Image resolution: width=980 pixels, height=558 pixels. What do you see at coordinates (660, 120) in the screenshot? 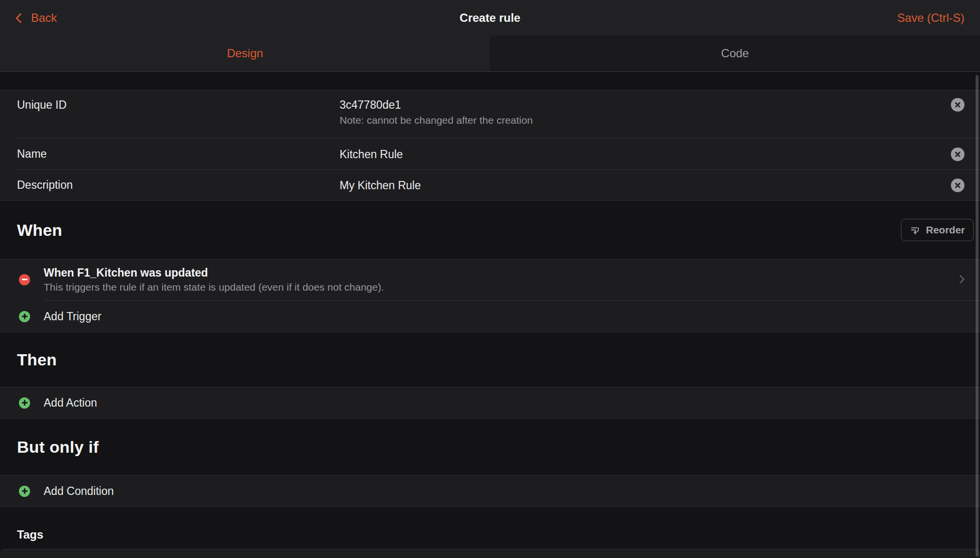
I see `unique-id-note: Note: cannot be changed after the creati…` at bounding box center [660, 120].